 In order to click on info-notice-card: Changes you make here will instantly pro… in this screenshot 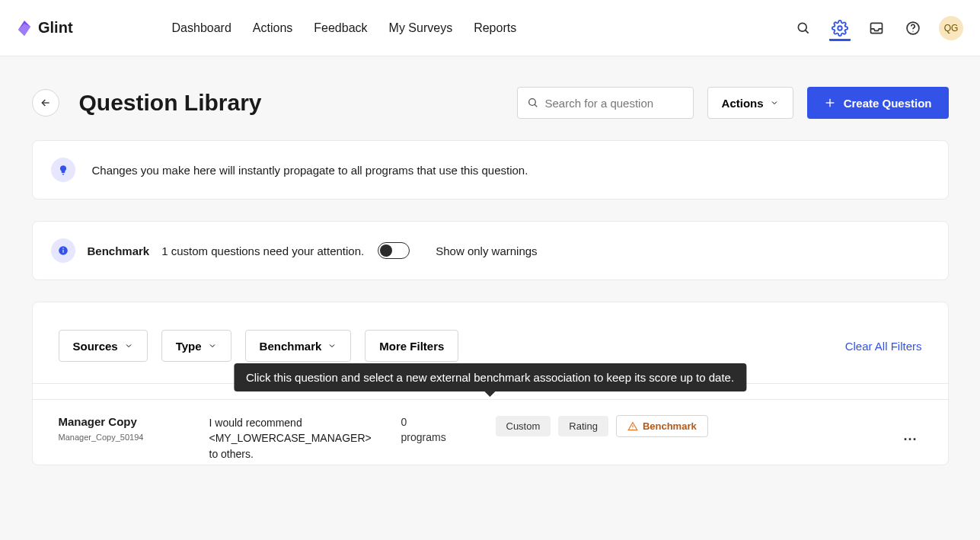, I will do `click(490, 170)`.